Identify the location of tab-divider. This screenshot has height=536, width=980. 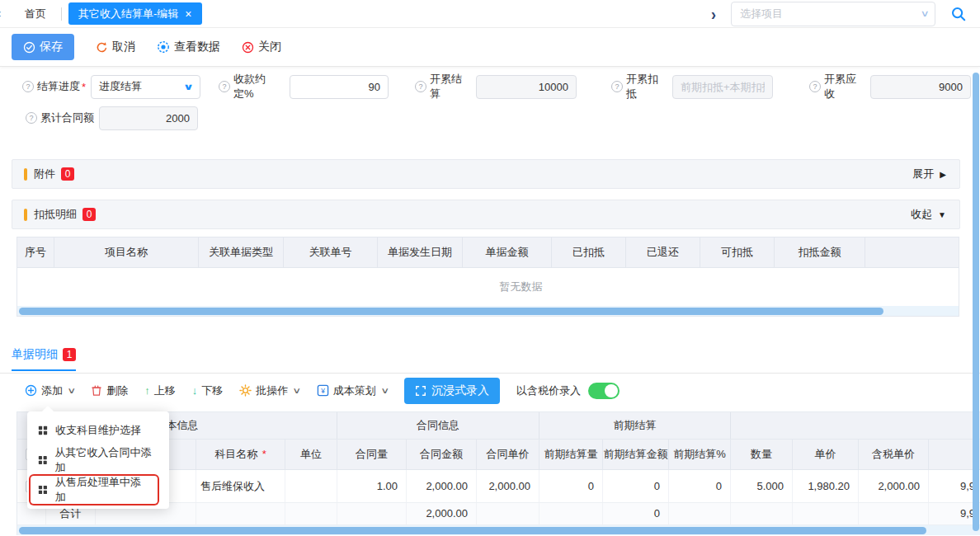
(61, 14).